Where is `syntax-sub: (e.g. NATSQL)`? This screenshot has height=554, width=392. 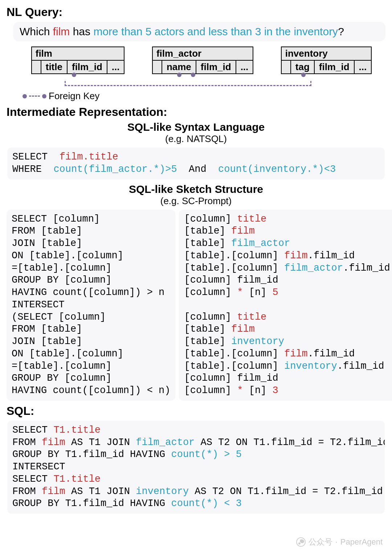 syntax-sub: (e.g. NATSQL) is located at coordinates (196, 139).